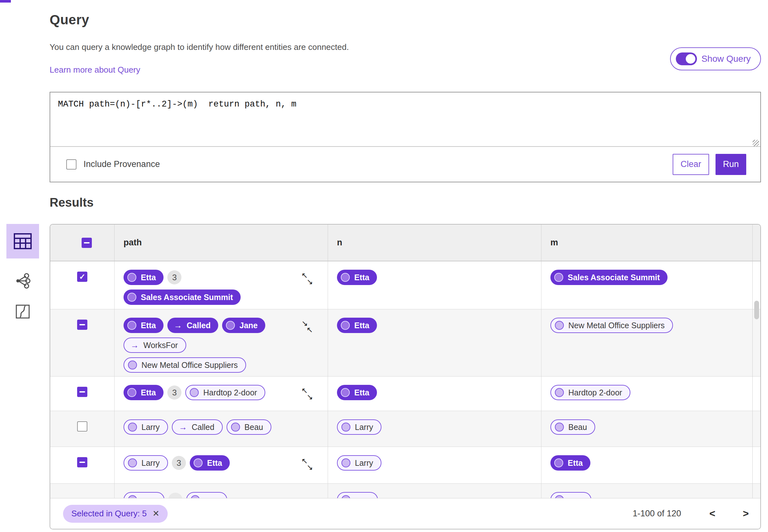 This screenshot has height=532, width=768. I want to click on row-checkbox: ✓, so click(82, 277).